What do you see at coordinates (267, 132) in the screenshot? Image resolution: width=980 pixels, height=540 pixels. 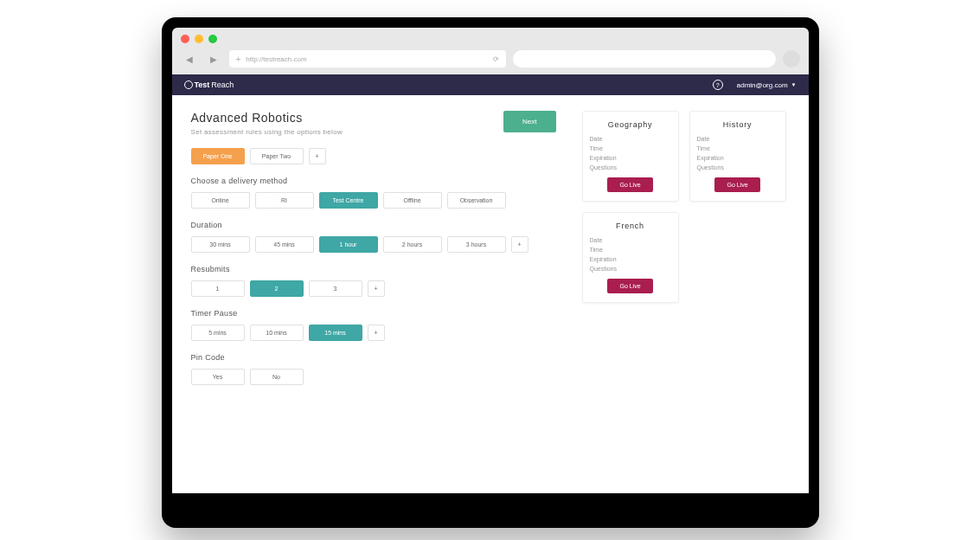 I see `page-subtitle: Set assessment rules using the options b…` at bounding box center [267, 132].